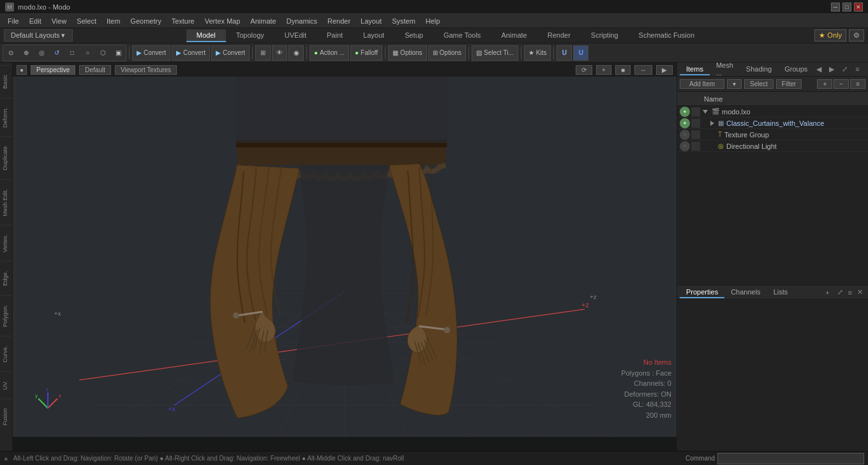 This screenshot has width=868, height=465. Describe the element at coordinates (296, 53) in the screenshot. I see `tool-box2: ◉` at that location.